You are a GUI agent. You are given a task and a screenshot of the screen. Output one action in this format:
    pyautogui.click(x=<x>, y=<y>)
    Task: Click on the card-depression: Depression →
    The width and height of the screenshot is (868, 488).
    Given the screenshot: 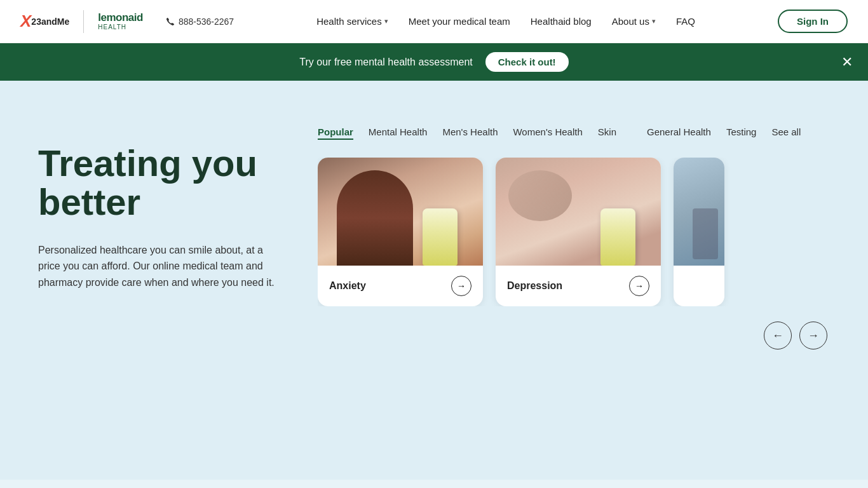 What is the action you would take?
    pyautogui.click(x=578, y=232)
    